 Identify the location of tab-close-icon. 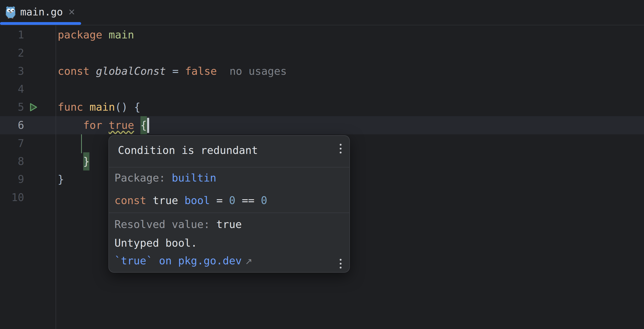
(72, 12).